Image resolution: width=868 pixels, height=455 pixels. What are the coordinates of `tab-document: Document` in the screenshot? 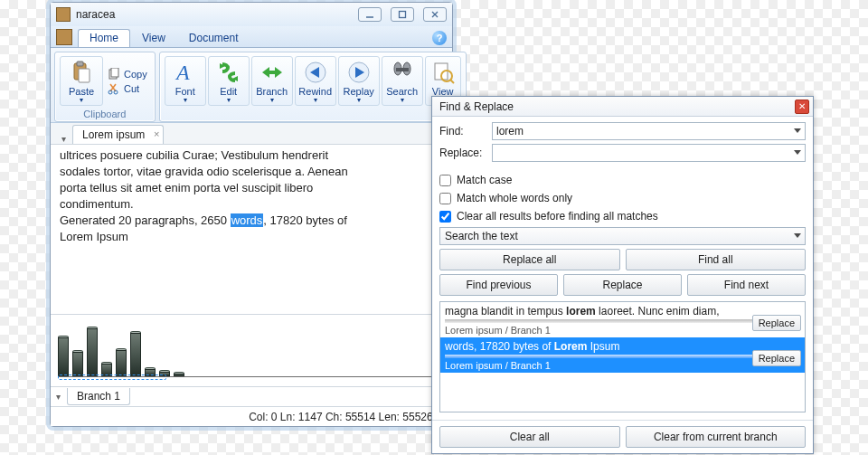 It's located at (213, 38).